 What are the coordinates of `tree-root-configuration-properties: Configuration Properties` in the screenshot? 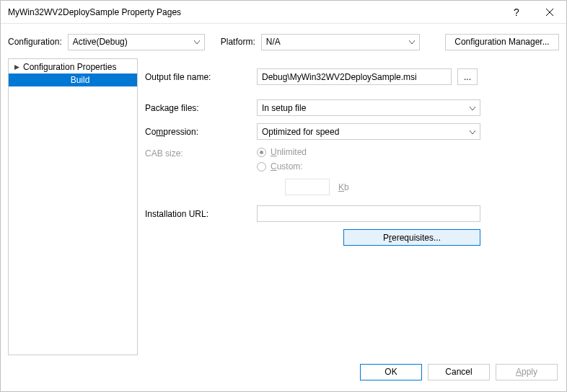 It's located at (73, 67).